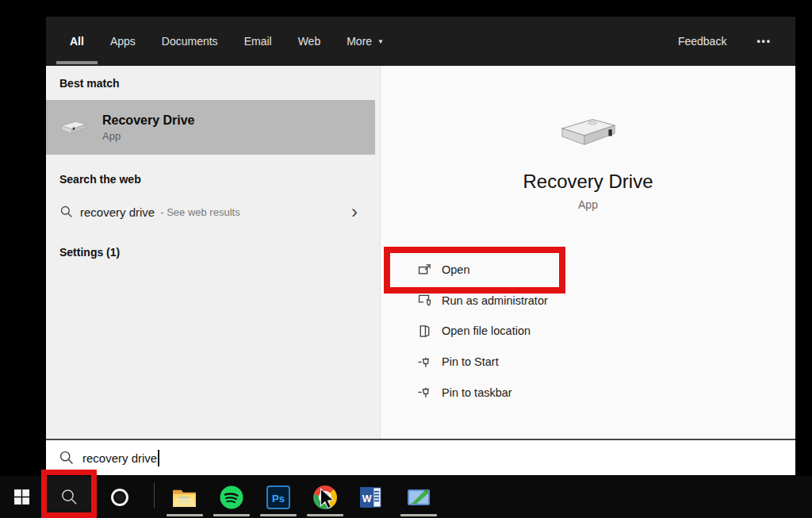 This screenshot has width=812, height=518. I want to click on chevron-down-icon: ▼, so click(381, 41).